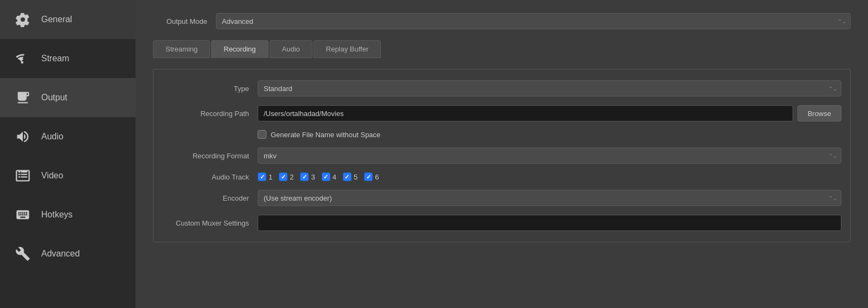  Describe the element at coordinates (262, 177) in the screenshot. I see `track-1-checkbox` at that location.